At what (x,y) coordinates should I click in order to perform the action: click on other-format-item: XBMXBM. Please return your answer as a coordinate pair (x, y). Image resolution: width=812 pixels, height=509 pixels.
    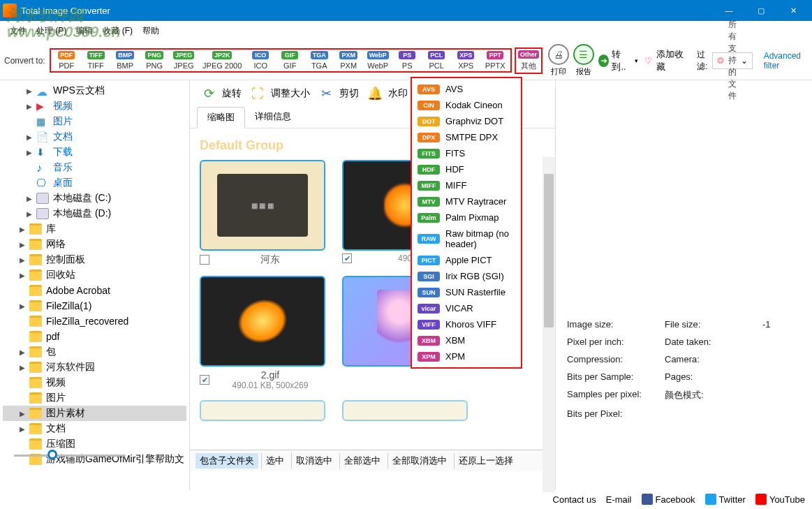
    Looking at the image, I should click on (466, 341).